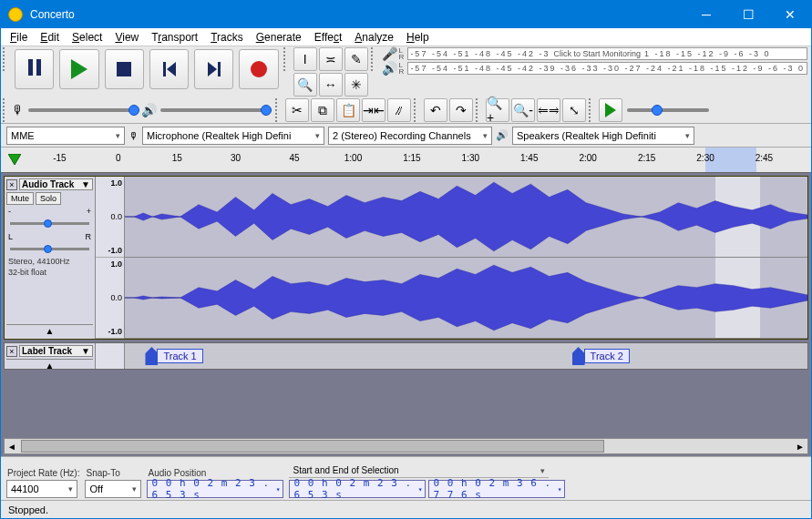 This screenshot has width=812, height=519. Describe the element at coordinates (497, 489) in the screenshot. I see `selection-end-field: 0 0 h 0 2 m 3 6 . 7 7 6 s` at that location.